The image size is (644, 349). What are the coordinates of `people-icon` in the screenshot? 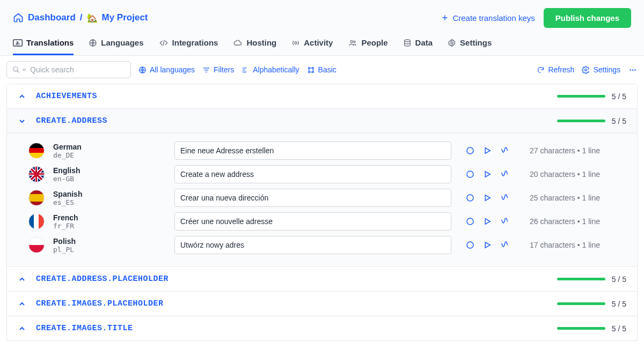 It's located at (353, 43).